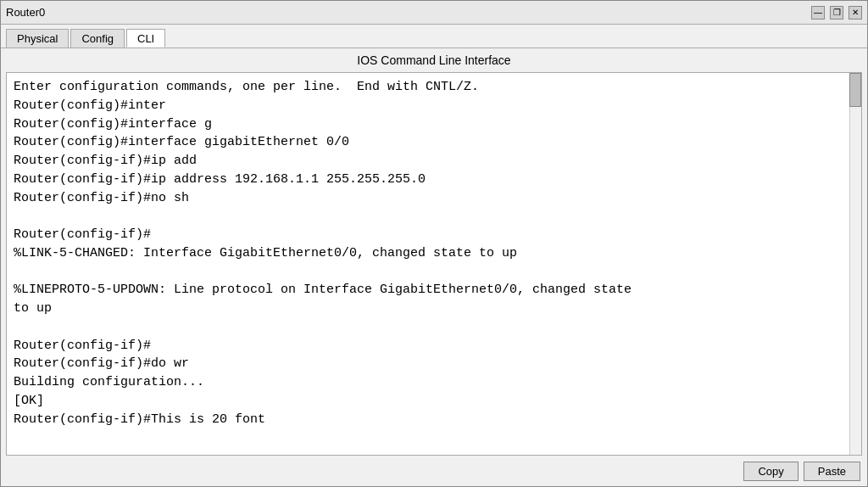 The image size is (868, 487). What do you see at coordinates (837, 13) in the screenshot?
I see `maximize-button: ❐` at bounding box center [837, 13].